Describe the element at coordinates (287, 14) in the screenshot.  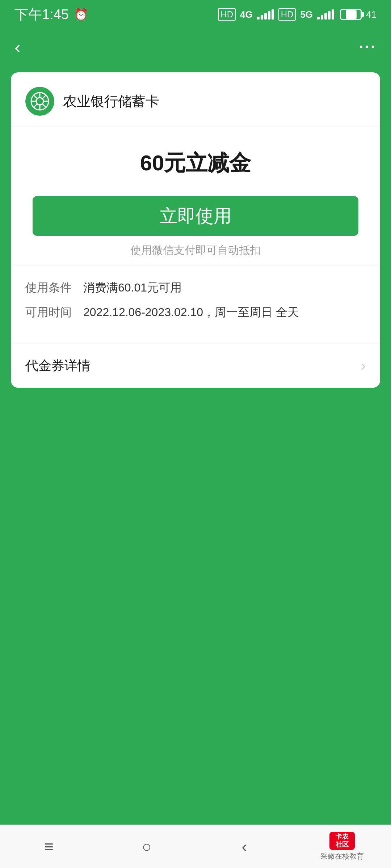
I see `hd-badge-2: HD` at that location.